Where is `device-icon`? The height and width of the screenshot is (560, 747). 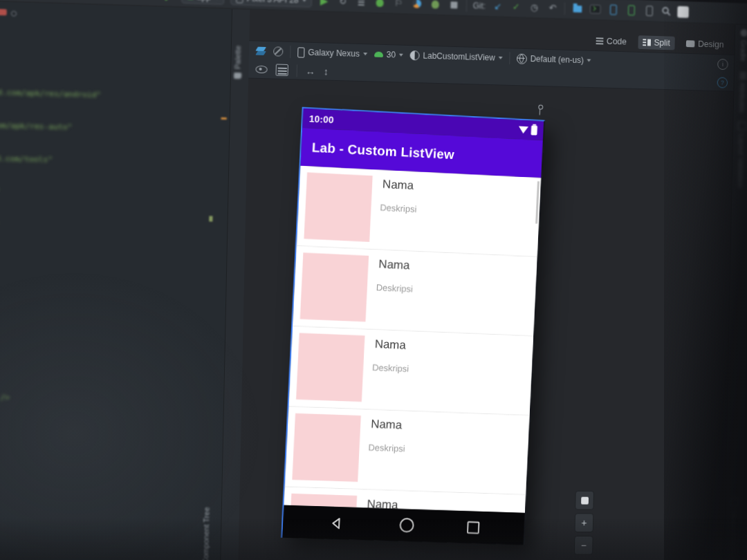 device-icon is located at coordinates (239, 1).